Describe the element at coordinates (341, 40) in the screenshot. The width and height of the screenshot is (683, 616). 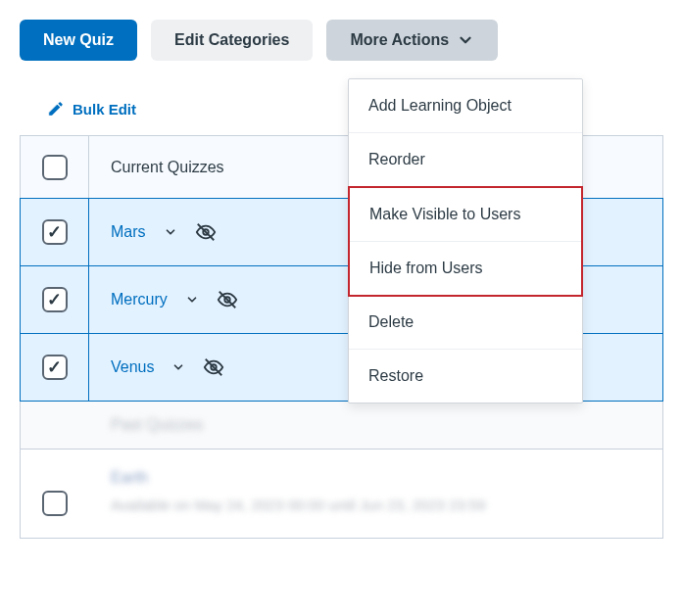
I see `toolbar: New Quiz Edit Categories More Actions` at that location.